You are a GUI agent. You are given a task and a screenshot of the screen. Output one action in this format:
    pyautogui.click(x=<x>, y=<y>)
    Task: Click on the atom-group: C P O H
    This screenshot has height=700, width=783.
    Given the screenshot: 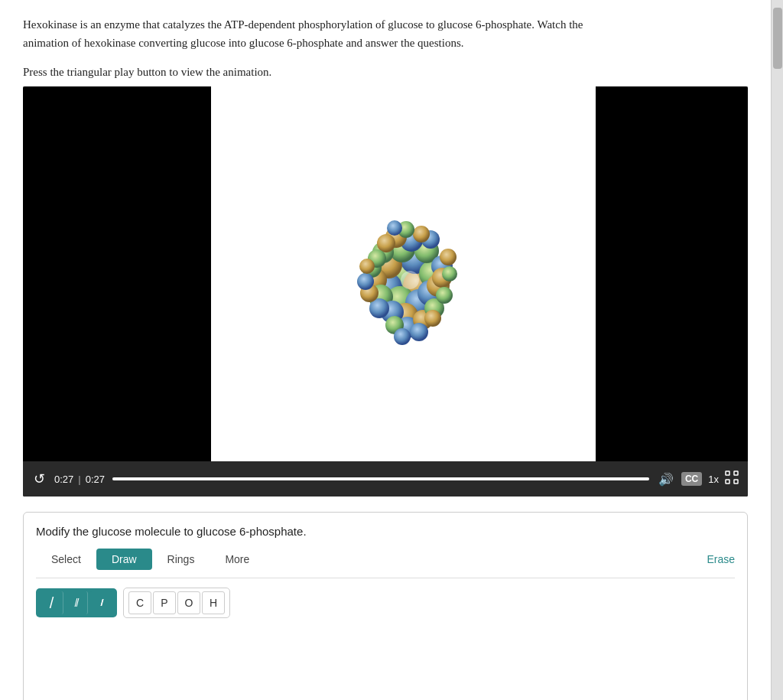 What is the action you would take?
    pyautogui.click(x=177, y=603)
    